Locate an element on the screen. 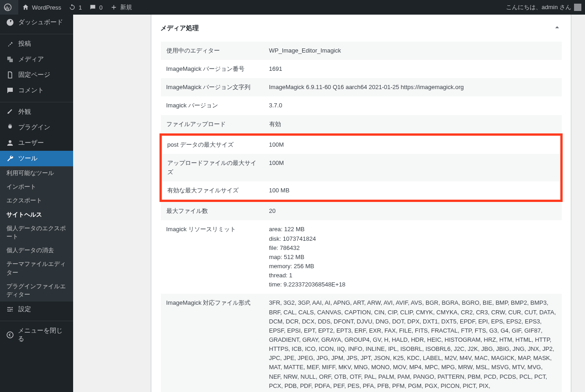 The width and height of the screenshot is (585, 392). site-name-label: WordPress is located at coordinates (47, 7).